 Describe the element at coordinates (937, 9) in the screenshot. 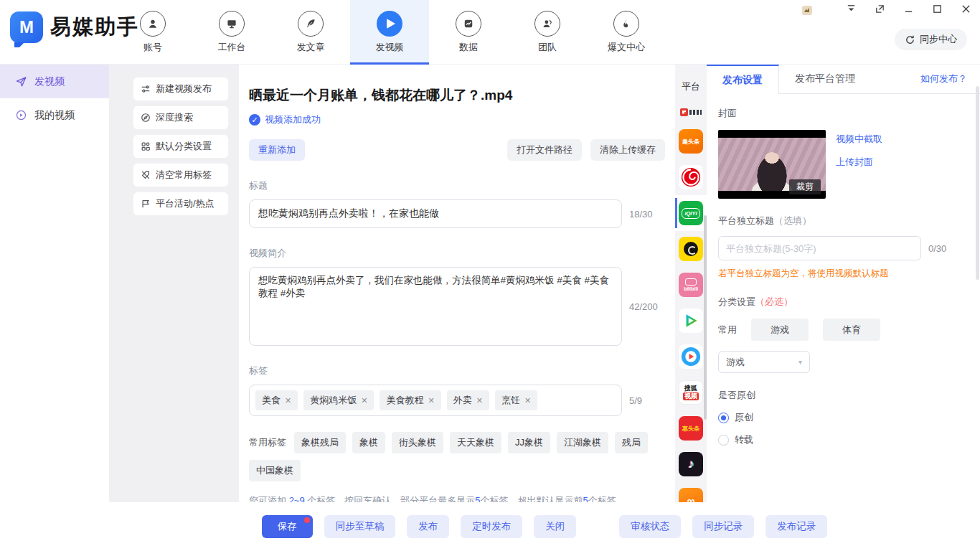

I see `maximize-icon` at that location.